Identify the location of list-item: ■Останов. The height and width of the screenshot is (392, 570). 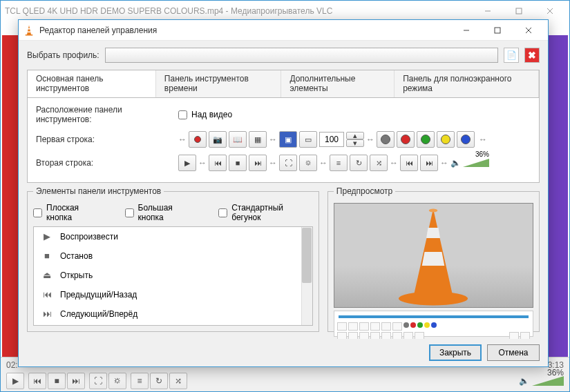
(173, 256).